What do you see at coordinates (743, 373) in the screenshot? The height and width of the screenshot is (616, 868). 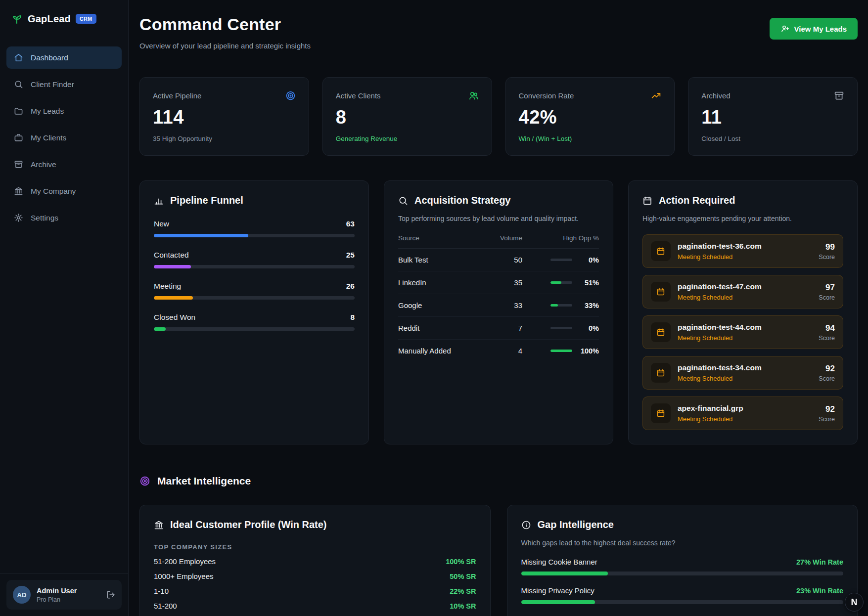 I see `action-required-item: pagination-test-34.com Meeting Scheduled…` at bounding box center [743, 373].